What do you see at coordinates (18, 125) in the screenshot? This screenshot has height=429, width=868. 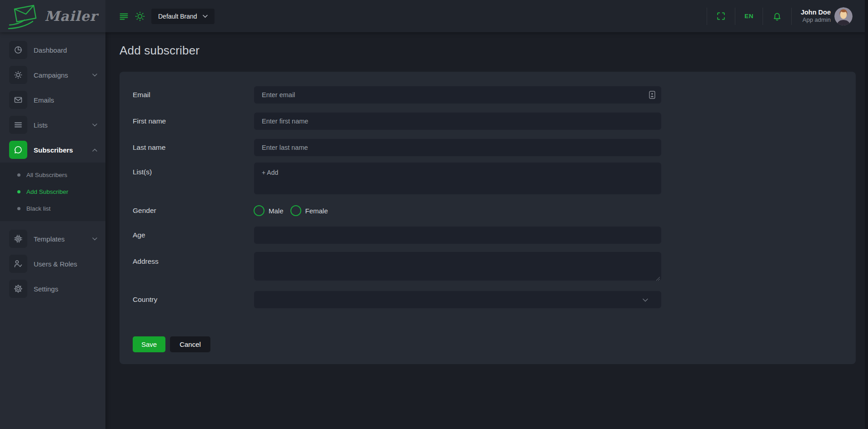 I see `list-lines-icon` at bounding box center [18, 125].